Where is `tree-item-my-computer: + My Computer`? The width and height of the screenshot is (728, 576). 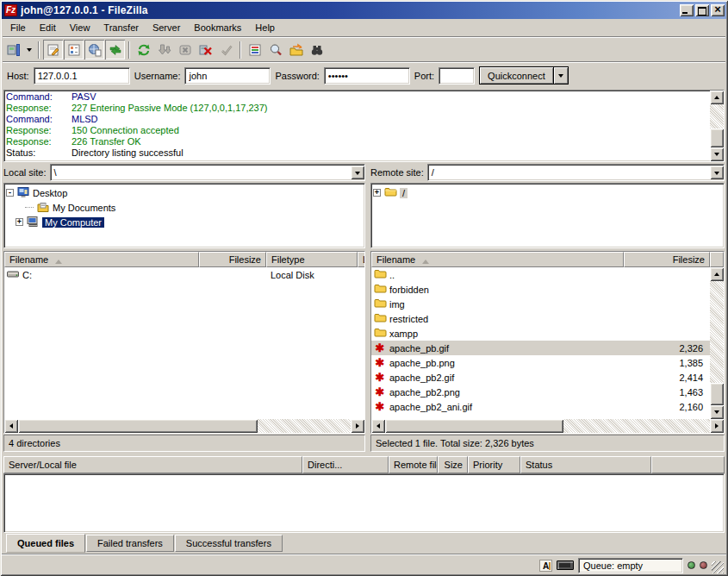
tree-item-my-computer: + My Computer is located at coordinates (184, 222).